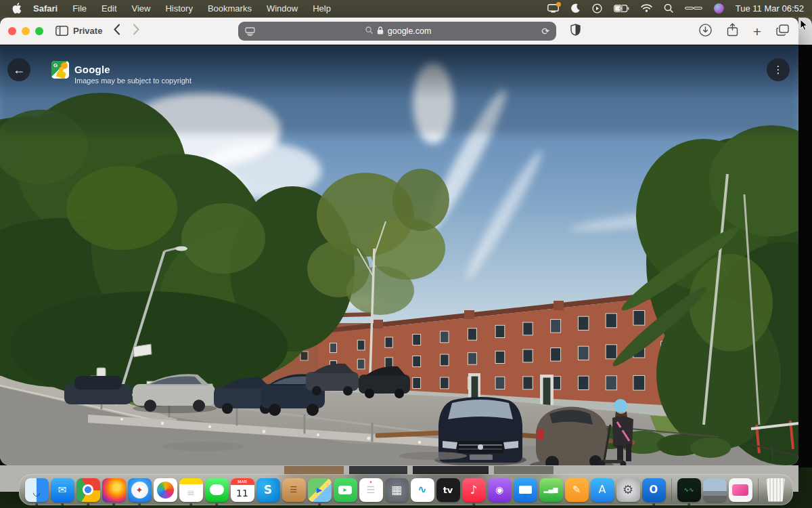  What do you see at coordinates (397, 490) in the screenshot?
I see `dock-item-launchpad: ▦` at bounding box center [397, 490].